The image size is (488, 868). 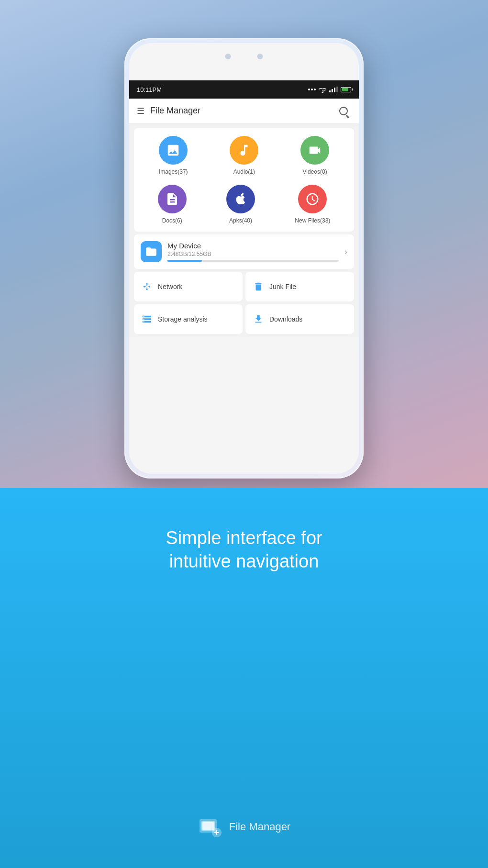 What do you see at coordinates (244, 89) in the screenshot?
I see `status-bar: 10:11PM` at bounding box center [244, 89].